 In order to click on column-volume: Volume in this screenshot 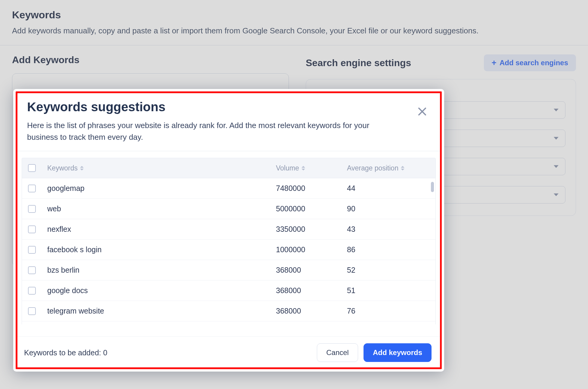, I will do `click(311, 168)`.